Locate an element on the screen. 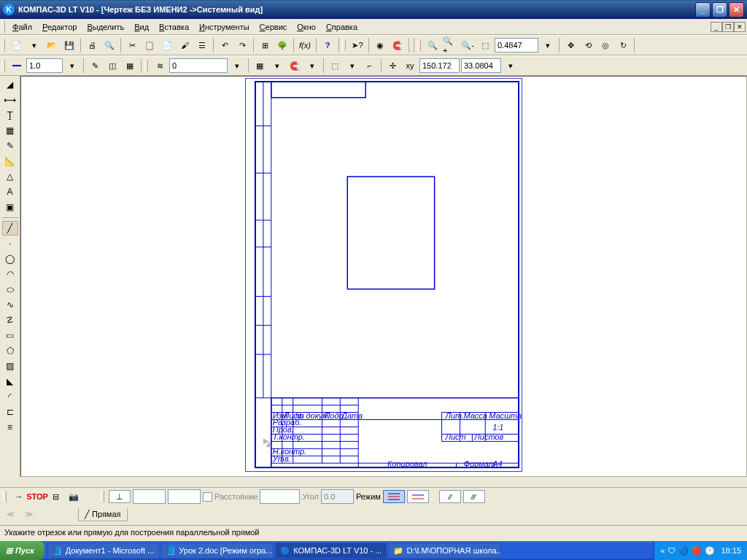 This screenshot has width=747, height=560. start-button: ⊞ Пуск is located at coordinates (22, 551).